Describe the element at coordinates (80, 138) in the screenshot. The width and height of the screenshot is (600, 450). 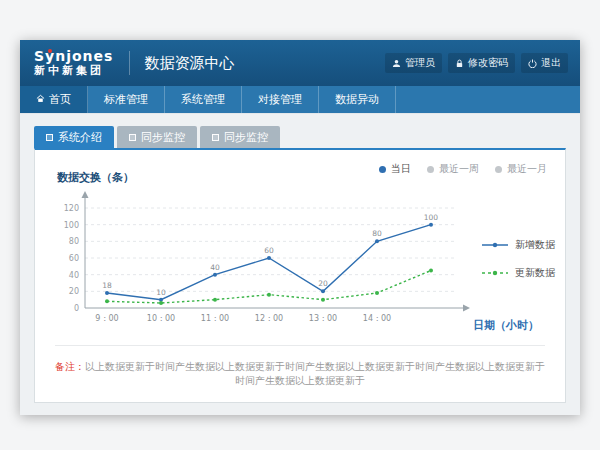
I see `tab-label: 系统介绍` at that location.